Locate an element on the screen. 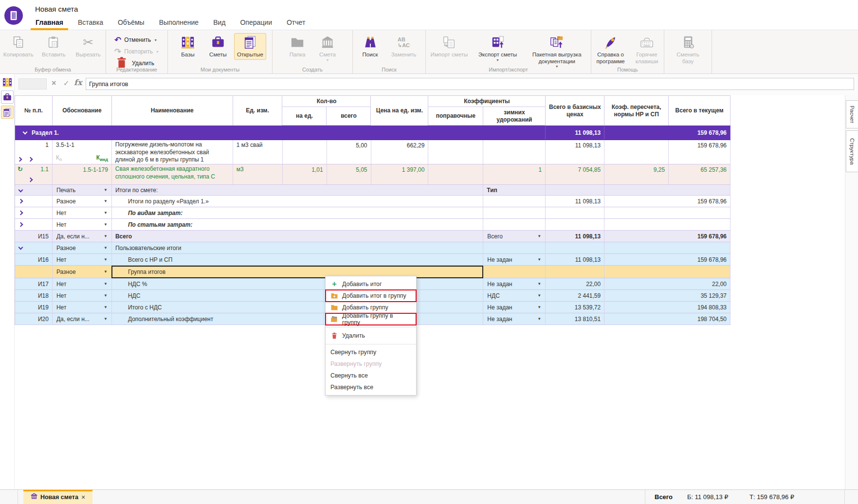 This screenshot has height=504, width=858. side-tab-calculation: Расчет is located at coordinates (852, 114).